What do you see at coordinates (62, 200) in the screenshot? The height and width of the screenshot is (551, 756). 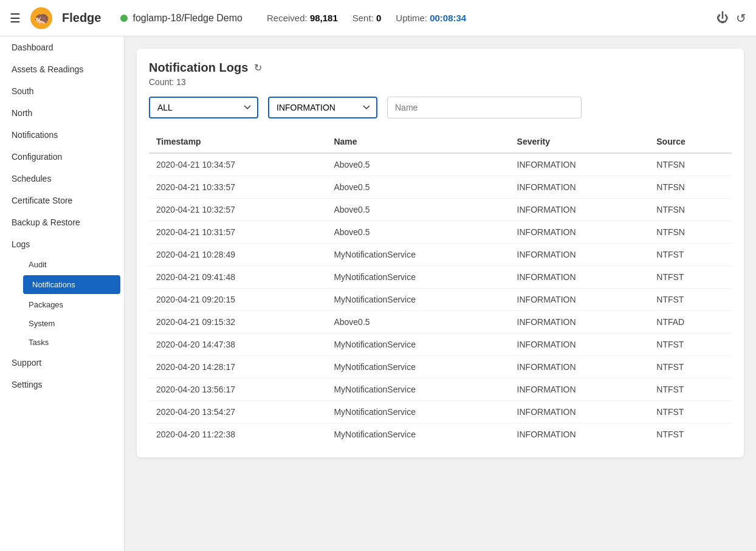 I see `sidebar-item-certificate-store: Certificate Store` at bounding box center [62, 200].